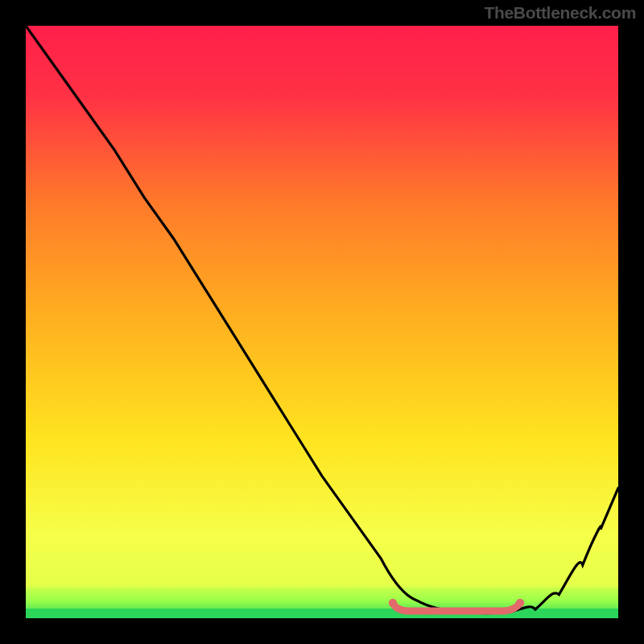  I want to click on green-bottom-band, so click(322, 613).